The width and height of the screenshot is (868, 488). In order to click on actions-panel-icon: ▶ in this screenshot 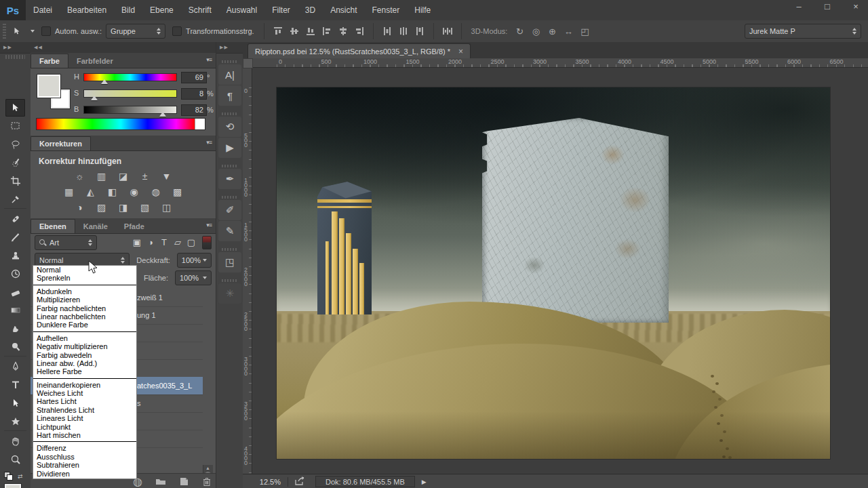, I will do `click(230, 148)`.